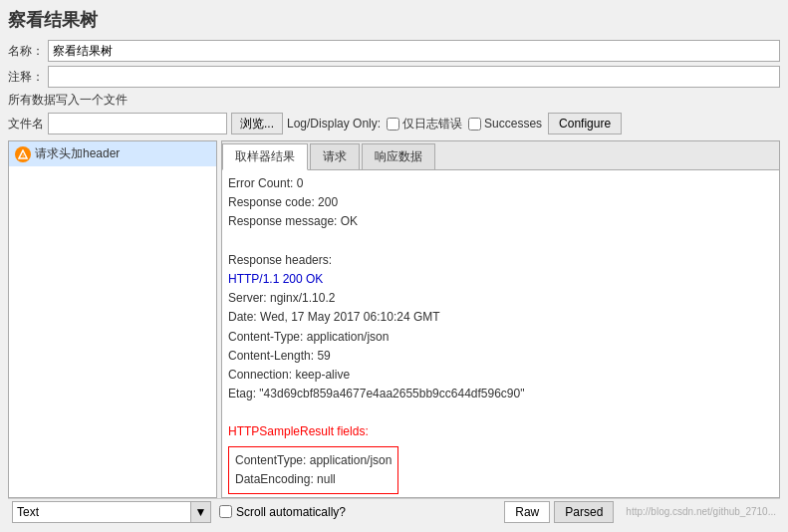 The height and width of the screenshot is (532, 788). Describe the element at coordinates (225, 512) in the screenshot. I see `scroll-checkbox` at that location.